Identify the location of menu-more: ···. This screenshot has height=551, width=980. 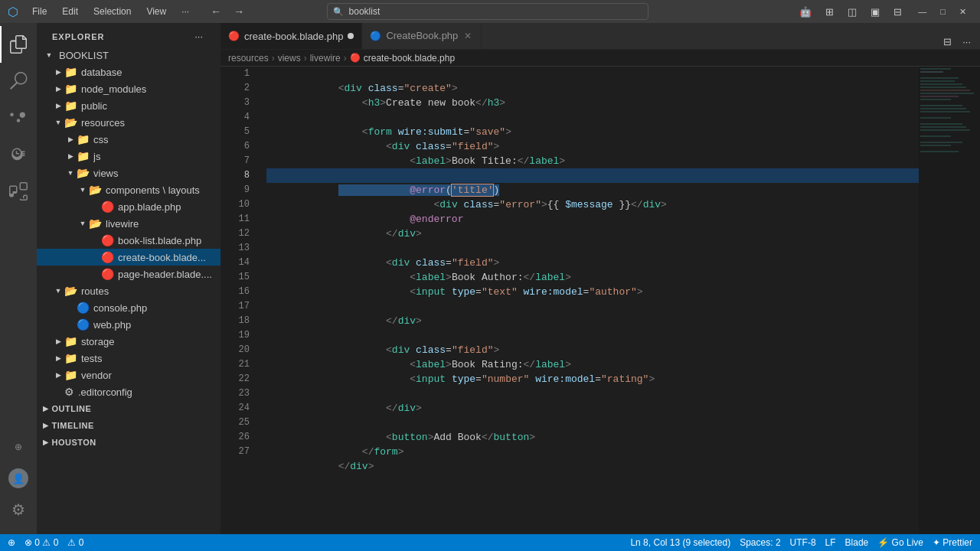
(185, 11).